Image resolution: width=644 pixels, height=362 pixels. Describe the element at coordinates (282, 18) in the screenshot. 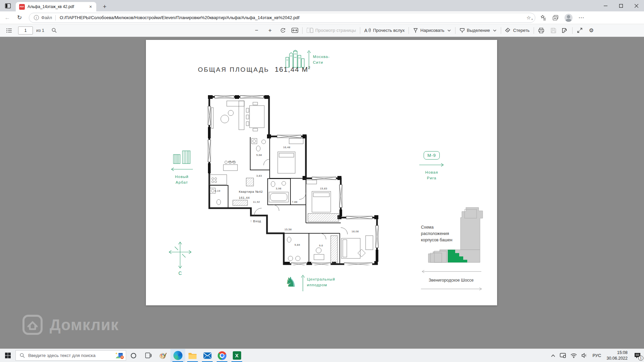

I see `url-field: i Файл O:/ПАРТНЕРЫ/Солобоева/Милюков/Нов…` at that location.